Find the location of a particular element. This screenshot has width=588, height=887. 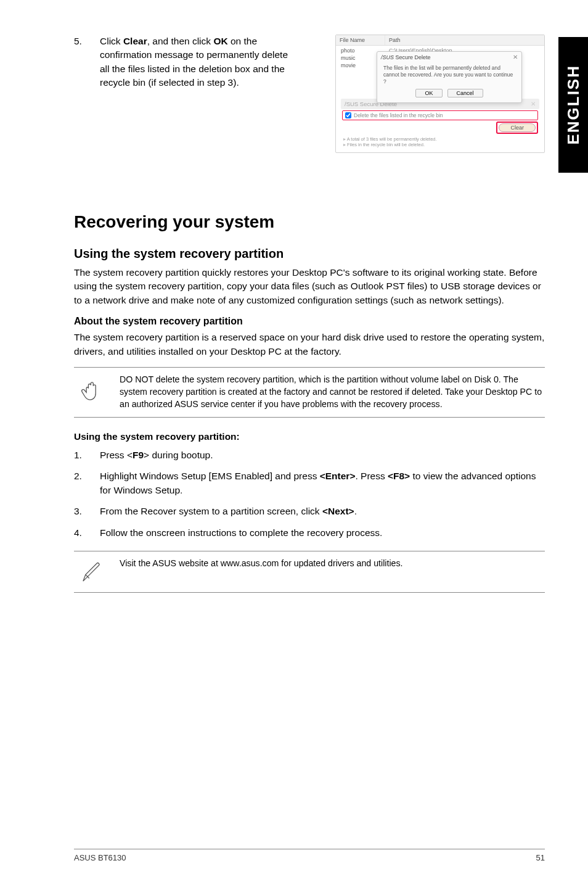

step-1-num: 1. is located at coordinates (81, 455).